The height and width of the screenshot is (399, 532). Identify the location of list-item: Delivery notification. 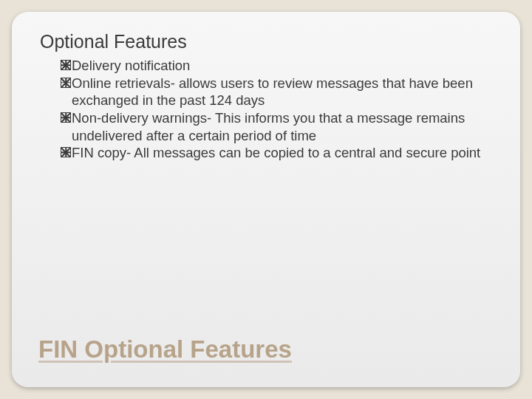
(275, 66).